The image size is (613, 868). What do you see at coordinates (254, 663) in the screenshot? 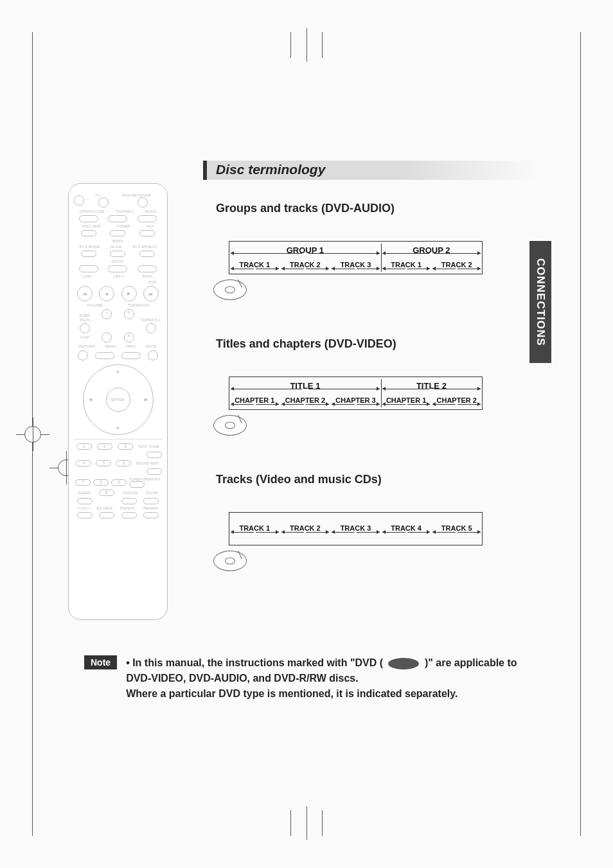
I see `note-line: • In this manual, the instructions marke…` at bounding box center [254, 663].